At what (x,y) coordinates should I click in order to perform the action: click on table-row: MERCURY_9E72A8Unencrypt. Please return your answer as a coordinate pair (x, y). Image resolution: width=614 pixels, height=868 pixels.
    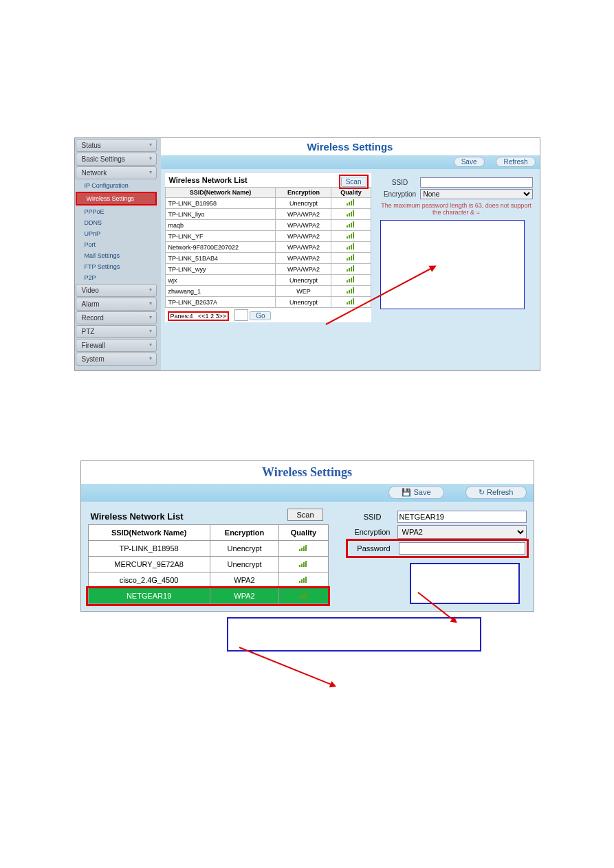
    Looking at the image, I should click on (208, 565).